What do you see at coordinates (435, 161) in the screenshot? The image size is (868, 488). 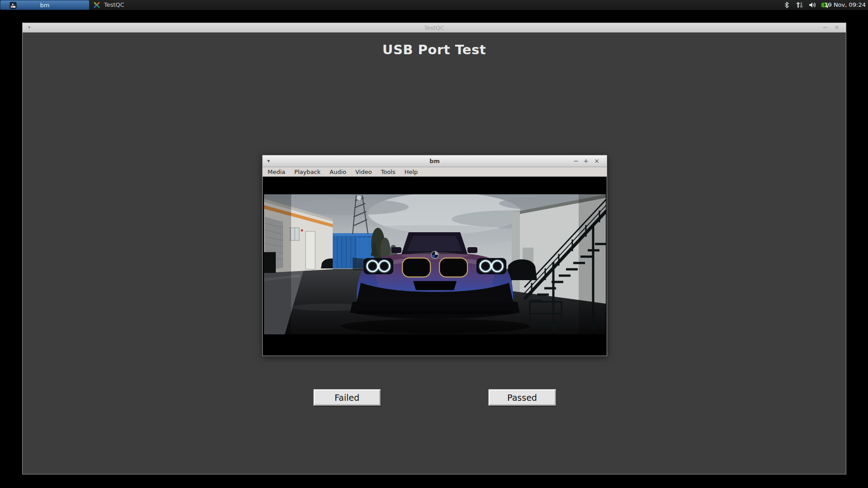 I see `media-player-titlebar: ▾ bm − + ×` at bounding box center [435, 161].